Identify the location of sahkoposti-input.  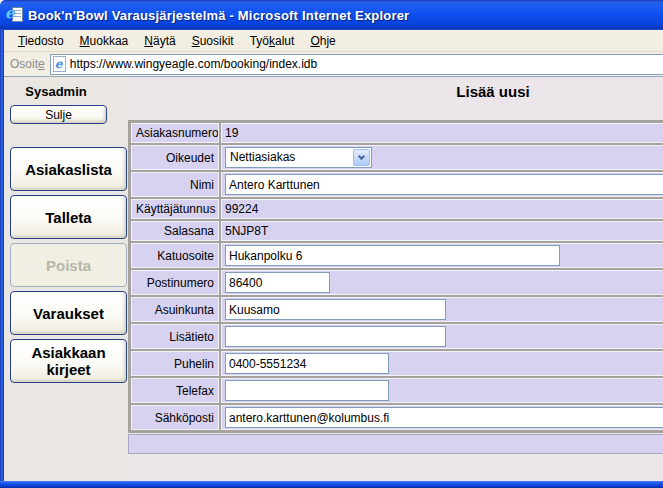
(444, 418).